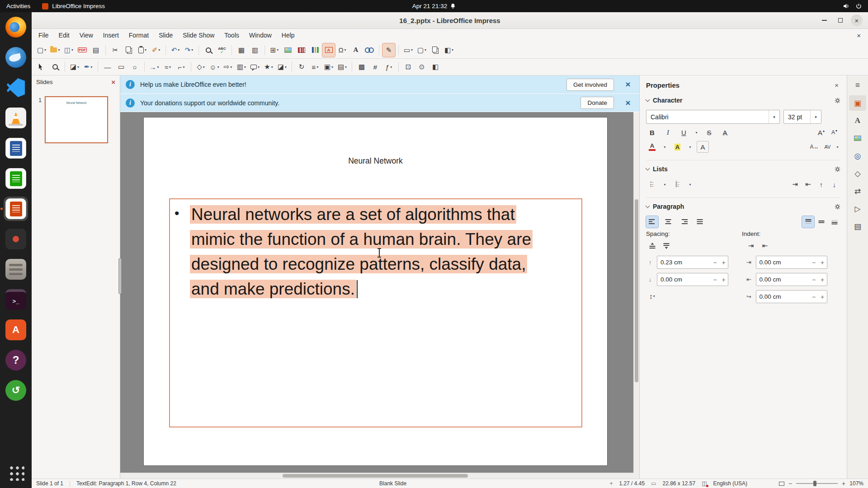  Describe the element at coordinates (288, 50) in the screenshot. I see `insert-image-button` at that location.